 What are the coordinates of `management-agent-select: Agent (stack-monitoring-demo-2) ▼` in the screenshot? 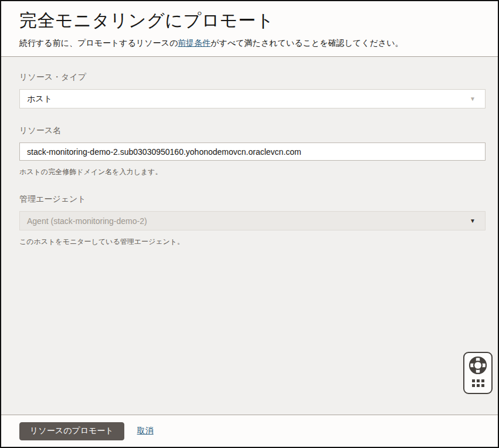 It's located at (252, 220).